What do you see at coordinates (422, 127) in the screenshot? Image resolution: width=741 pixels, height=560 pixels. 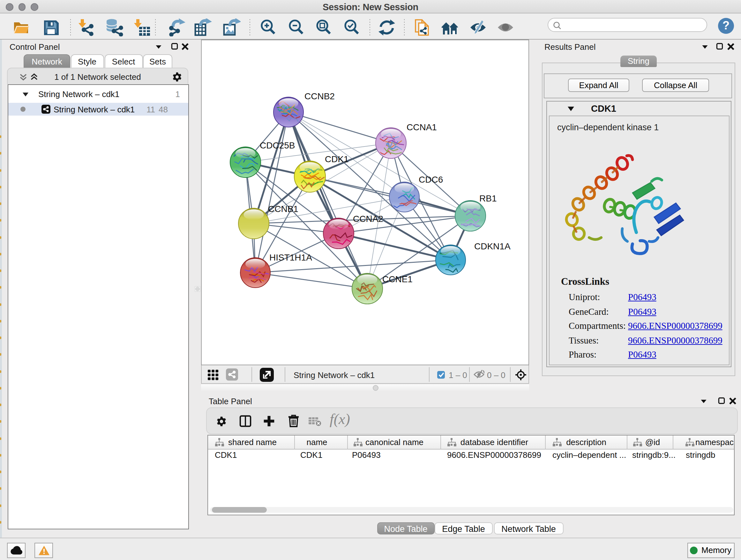 I see `svg-text: CCNA1` at bounding box center [422, 127].